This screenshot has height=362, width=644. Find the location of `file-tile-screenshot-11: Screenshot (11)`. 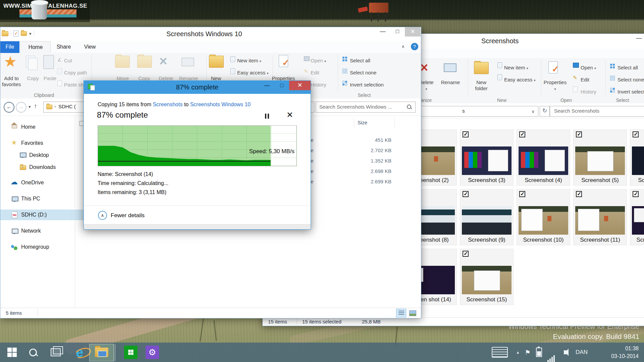

file-tile-screenshot-11: Screenshot (11) is located at coordinates (600, 217).